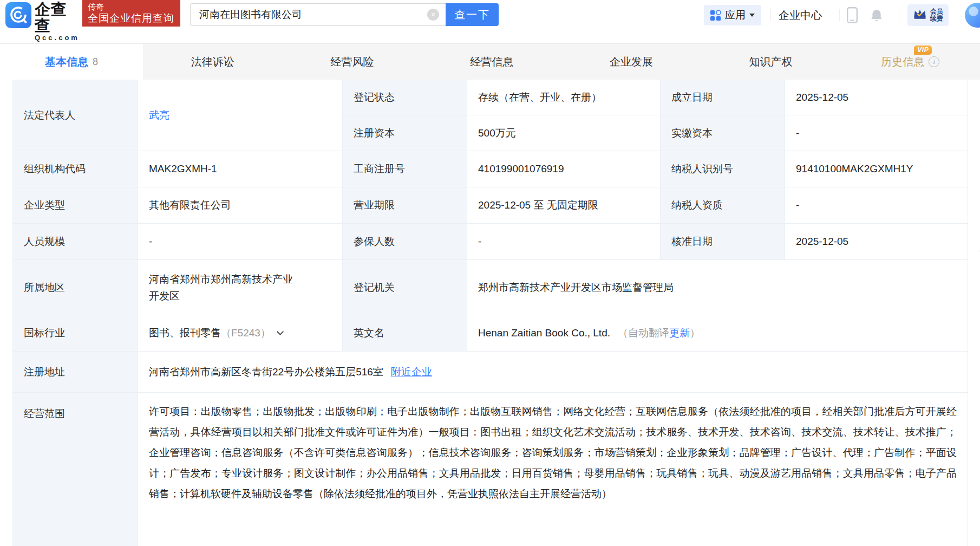  What do you see at coordinates (491, 206) in the screenshot?
I see `table-row: 企业类型 其他有限责任公司 营业期限 2025-12-05 至 无固定期限 纳税…` at bounding box center [491, 206].